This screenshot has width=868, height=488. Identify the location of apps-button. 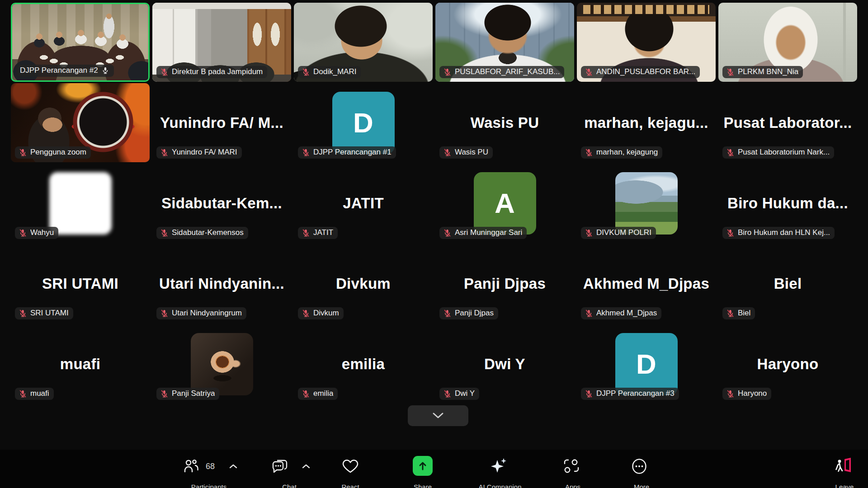
(571, 466).